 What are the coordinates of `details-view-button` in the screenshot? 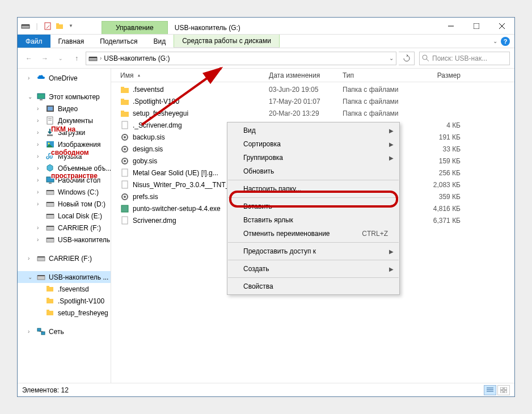 It's located at (490, 390).